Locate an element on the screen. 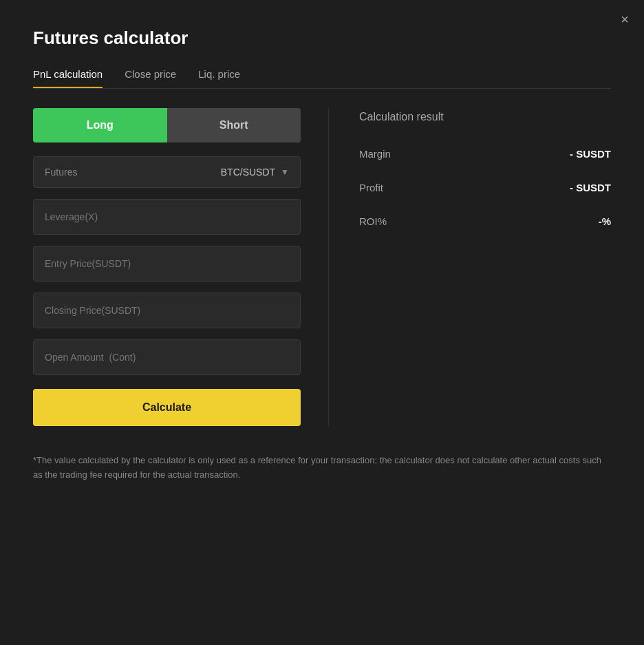 This screenshot has height=645, width=644. close-button: × is located at coordinates (625, 19).